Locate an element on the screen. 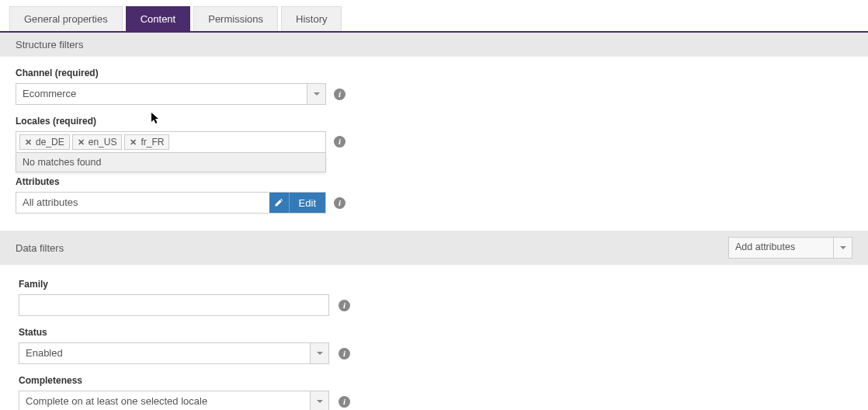 The width and height of the screenshot is (868, 410). section-data-filters: Data filters Add attributes is located at coordinates (434, 248).